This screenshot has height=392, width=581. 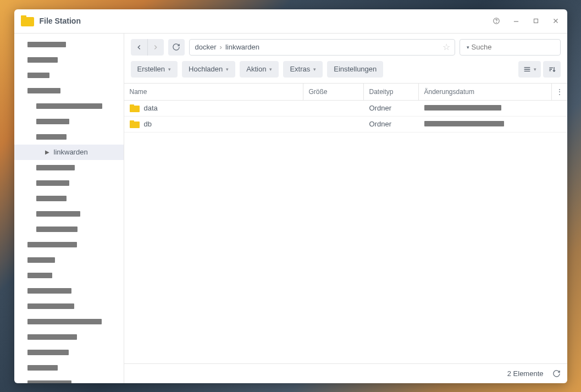 What do you see at coordinates (510, 47) in the screenshot?
I see `search-box: ▾` at bounding box center [510, 47].